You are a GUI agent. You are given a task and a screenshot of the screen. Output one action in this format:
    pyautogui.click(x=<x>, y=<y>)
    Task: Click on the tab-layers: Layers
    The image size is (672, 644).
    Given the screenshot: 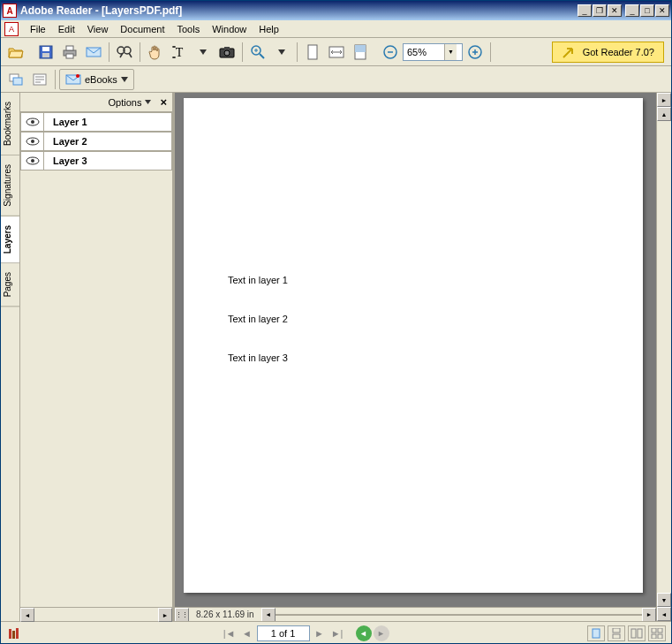 What is the action you would take?
    pyautogui.click(x=11, y=240)
    